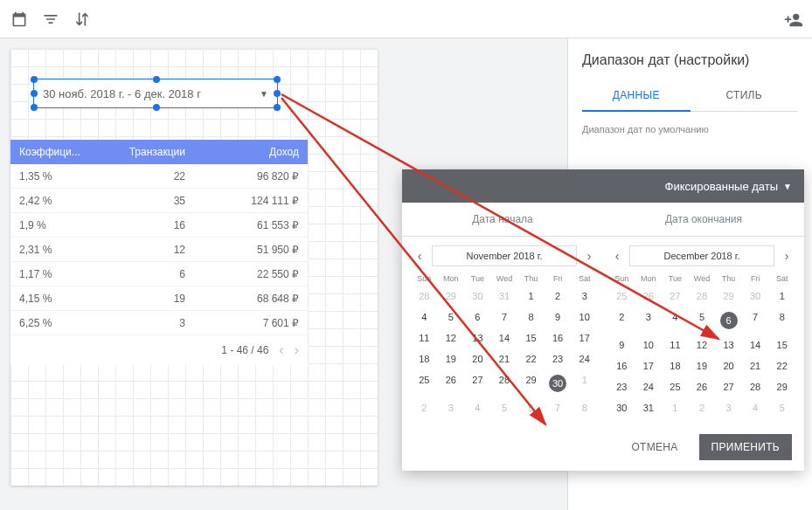  I want to click on apply-button: ПРИМЕНИТЬ, so click(746, 447).